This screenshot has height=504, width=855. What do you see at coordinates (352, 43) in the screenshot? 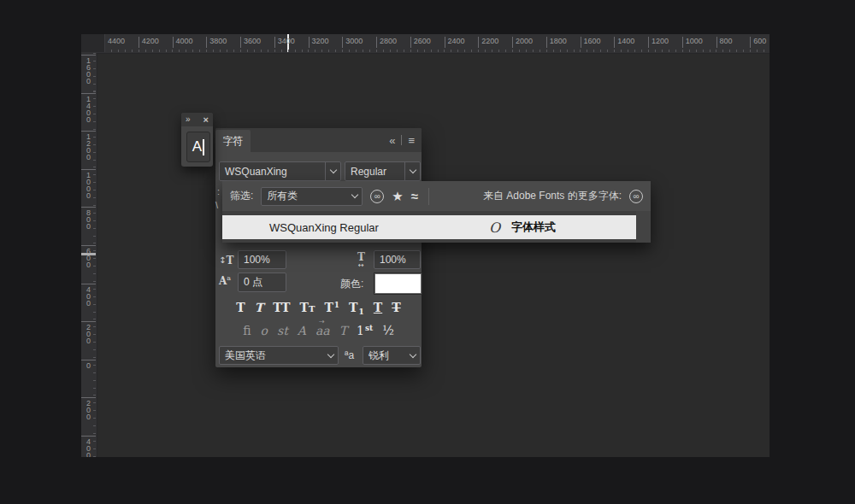
I see `h-ruler-label: 3000` at bounding box center [352, 43].